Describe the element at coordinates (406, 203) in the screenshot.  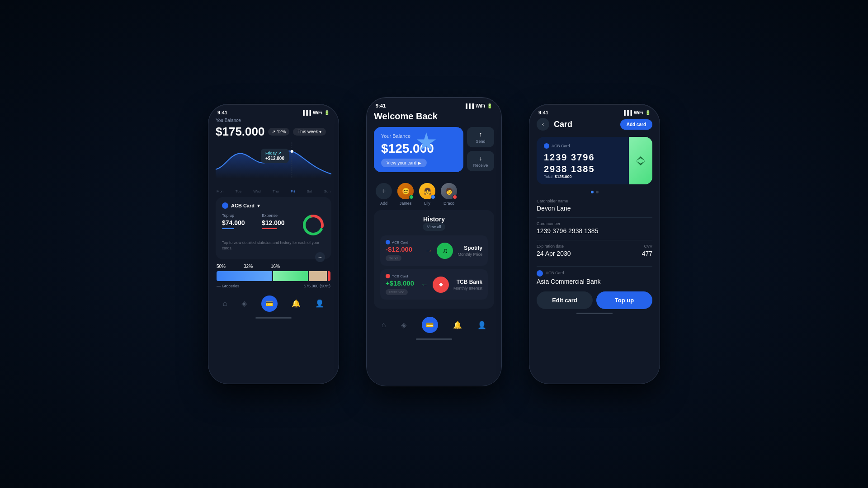
I see `james-name: James` at that location.